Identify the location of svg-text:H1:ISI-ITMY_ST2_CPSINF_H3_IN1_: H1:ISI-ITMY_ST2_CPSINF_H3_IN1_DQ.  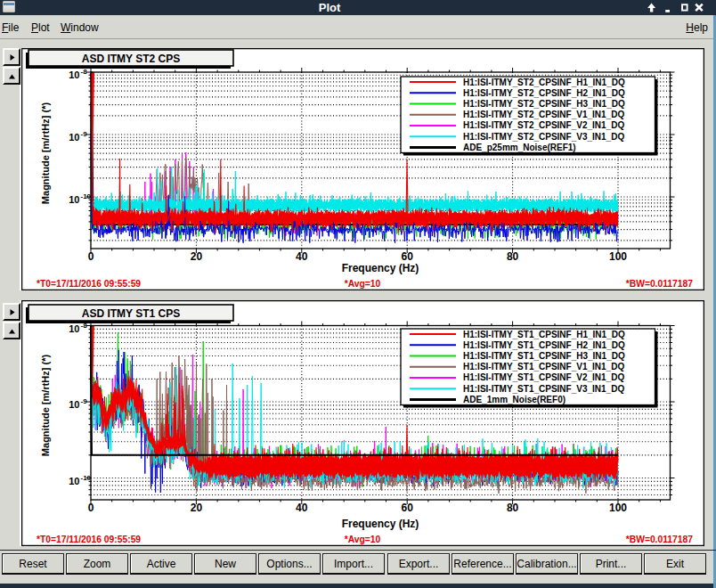
(544, 103).